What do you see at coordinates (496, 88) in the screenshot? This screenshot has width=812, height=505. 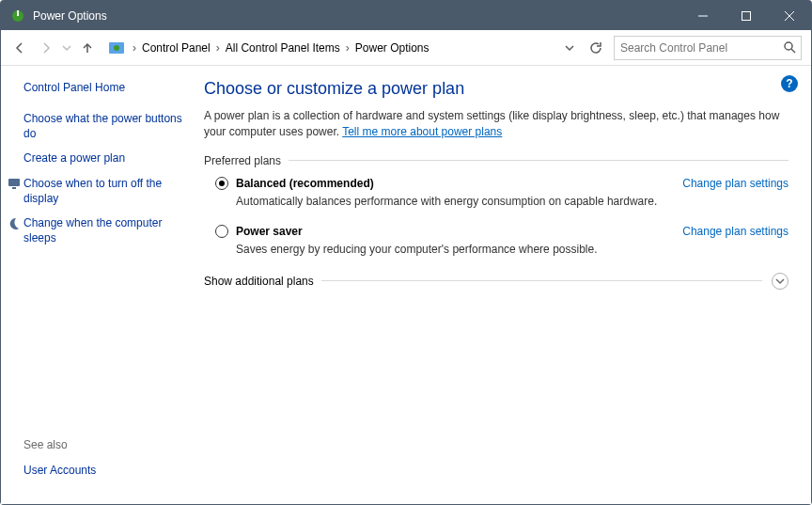 I see `page-title: Choose or customize a power plan` at bounding box center [496, 88].